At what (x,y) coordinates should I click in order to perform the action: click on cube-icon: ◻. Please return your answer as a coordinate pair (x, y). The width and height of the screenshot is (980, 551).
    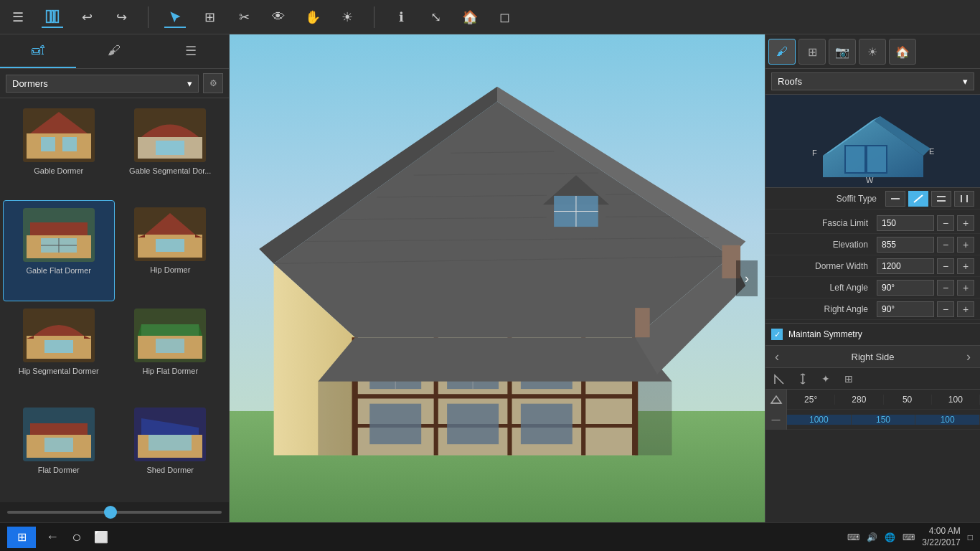
    Looking at the image, I should click on (504, 17).